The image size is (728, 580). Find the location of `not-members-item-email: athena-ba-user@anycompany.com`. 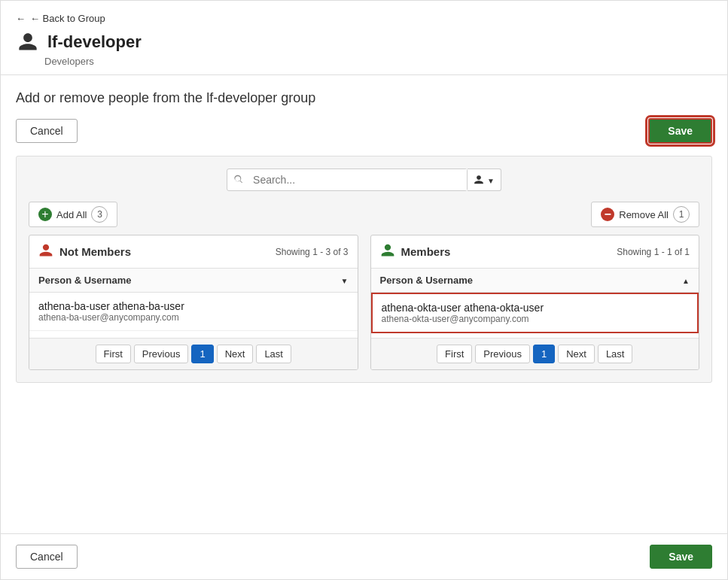

not-members-item-email: athena-ba-user@anycompany.com is located at coordinates (193, 317).